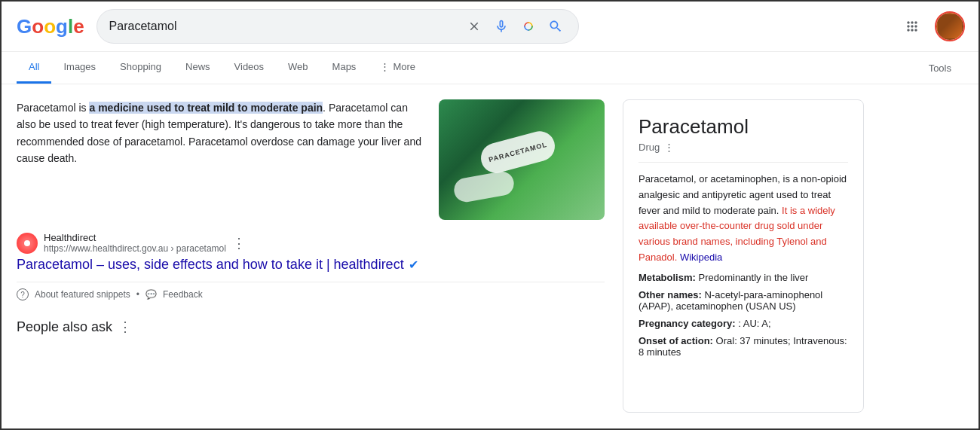 The width and height of the screenshot is (980, 430). Describe the element at coordinates (182, 294) in the screenshot. I see `feedback-link: Feedback` at that location.